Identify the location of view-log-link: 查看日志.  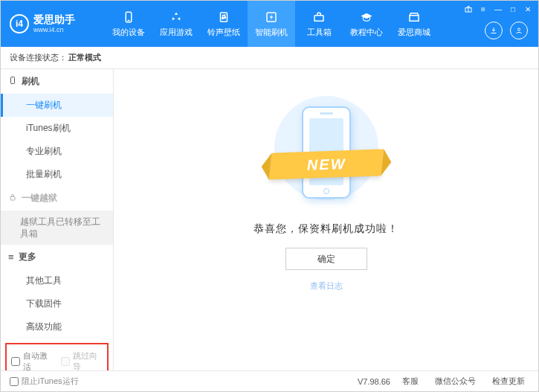
(326, 286).